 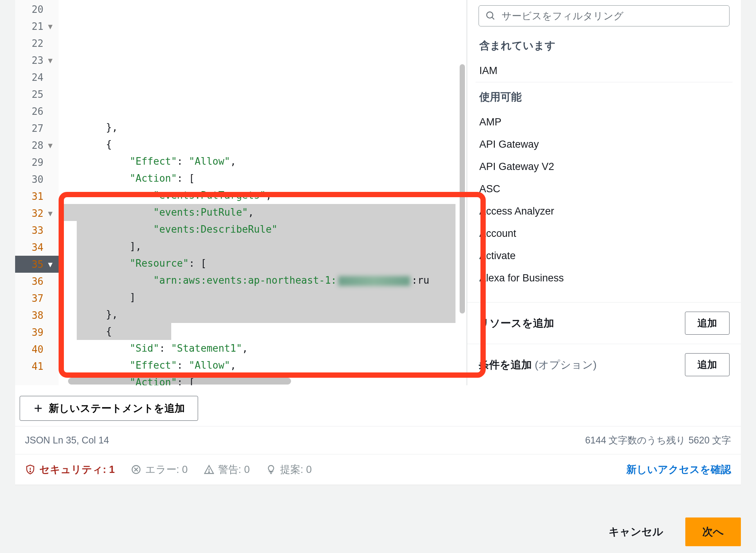 I want to click on service-item: Access Analyzer, so click(x=604, y=212).